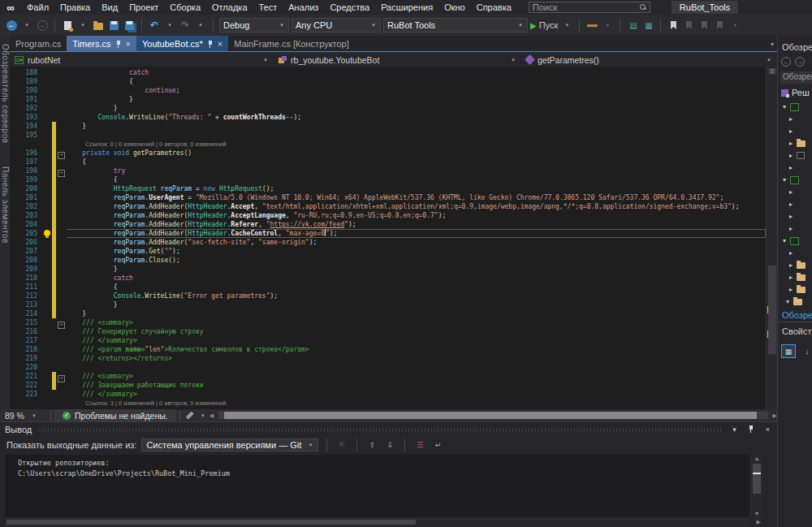 This screenshot has width=812, height=527. What do you see at coordinates (211, 416) in the screenshot?
I see `scroll-left-icon: ◀` at bounding box center [211, 416].